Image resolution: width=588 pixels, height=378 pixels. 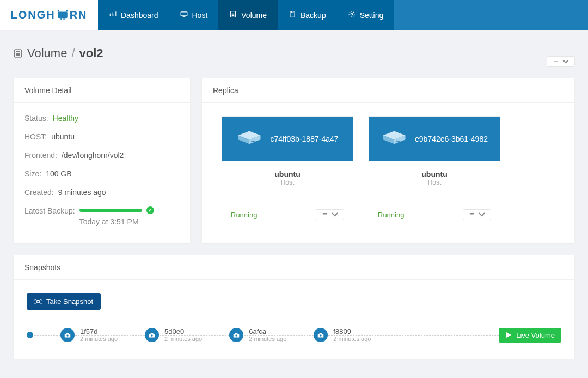 What do you see at coordinates (50, 216) in the screenshot?
I see `backup-label: Latest Backup:` at bounding box center [50, 216].